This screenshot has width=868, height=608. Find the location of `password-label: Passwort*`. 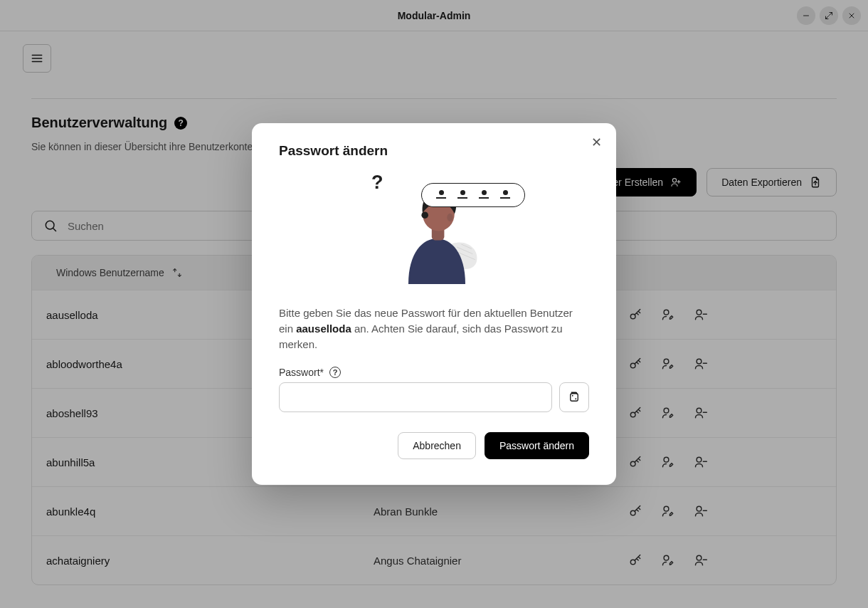

password-label: Passwort* is located at coordinates (302, 372).